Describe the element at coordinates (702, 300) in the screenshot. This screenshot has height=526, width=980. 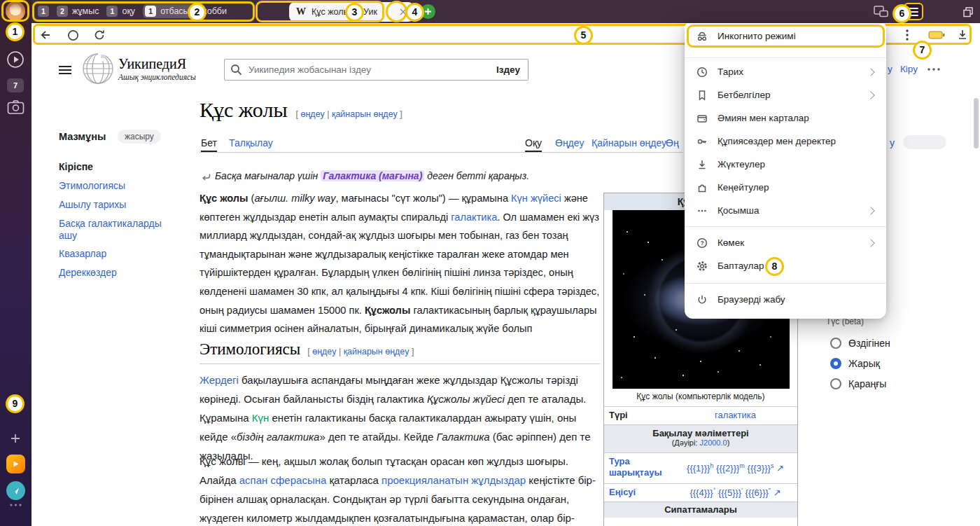
I see `power-icon` at that location.